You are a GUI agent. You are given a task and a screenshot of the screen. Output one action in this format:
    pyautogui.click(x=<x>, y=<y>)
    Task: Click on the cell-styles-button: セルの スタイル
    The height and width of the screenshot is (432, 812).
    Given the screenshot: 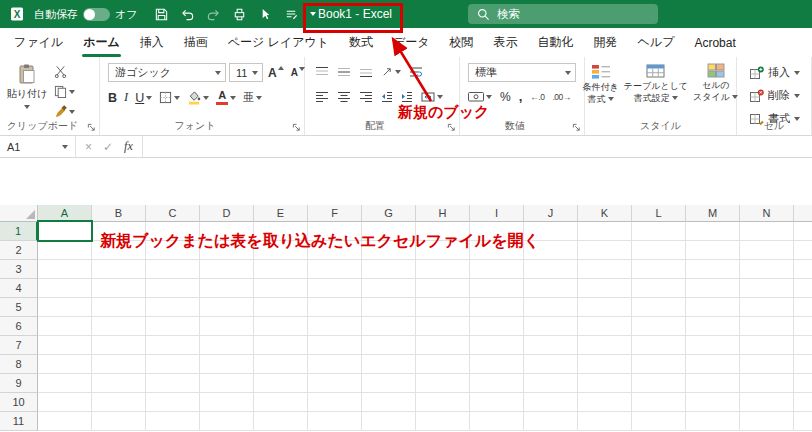 What is the action you would take?
    pyautogui.click(x=716, y=84)
    